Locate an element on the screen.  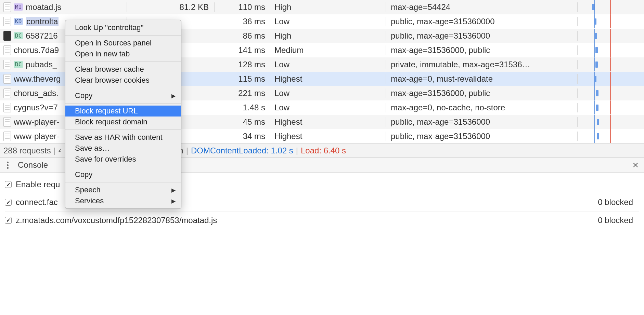
time-cell: 115 ms is located at coordinates (242, 79).